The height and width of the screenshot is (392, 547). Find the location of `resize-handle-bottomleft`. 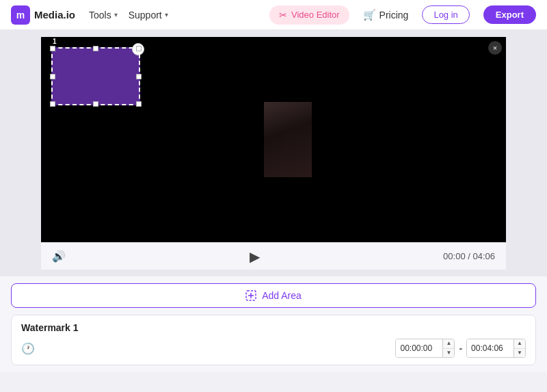

resize-handle-bottomleft is located at coordinates (53, 104).